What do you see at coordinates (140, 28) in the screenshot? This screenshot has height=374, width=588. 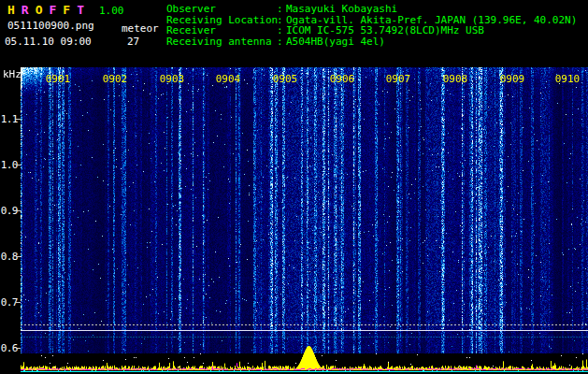 I see `mode-label: meteor` at bounding box center [140, 28].